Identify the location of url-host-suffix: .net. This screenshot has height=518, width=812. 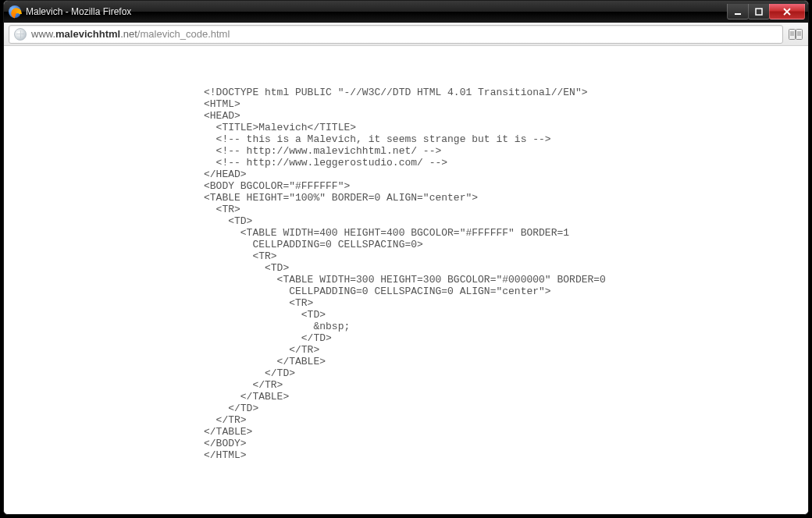
(129, 34).